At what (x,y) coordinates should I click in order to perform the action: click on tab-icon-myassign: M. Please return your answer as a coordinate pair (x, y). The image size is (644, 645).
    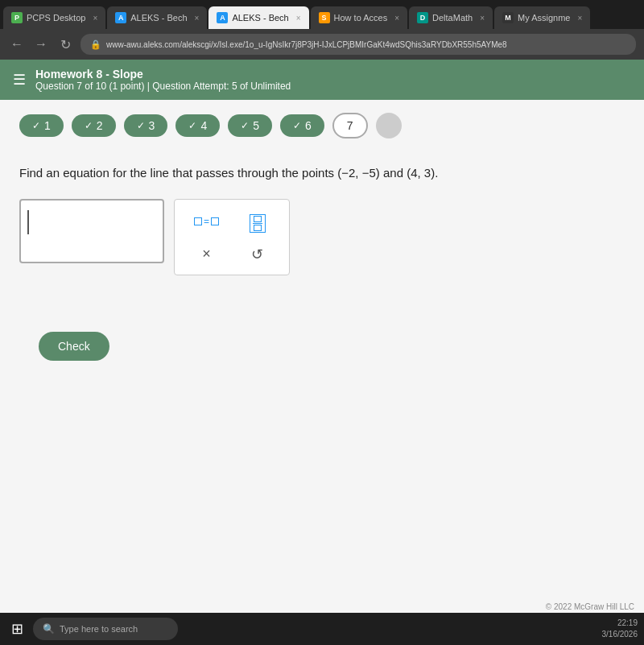
    Looking at the image, I should click on (508, 18).